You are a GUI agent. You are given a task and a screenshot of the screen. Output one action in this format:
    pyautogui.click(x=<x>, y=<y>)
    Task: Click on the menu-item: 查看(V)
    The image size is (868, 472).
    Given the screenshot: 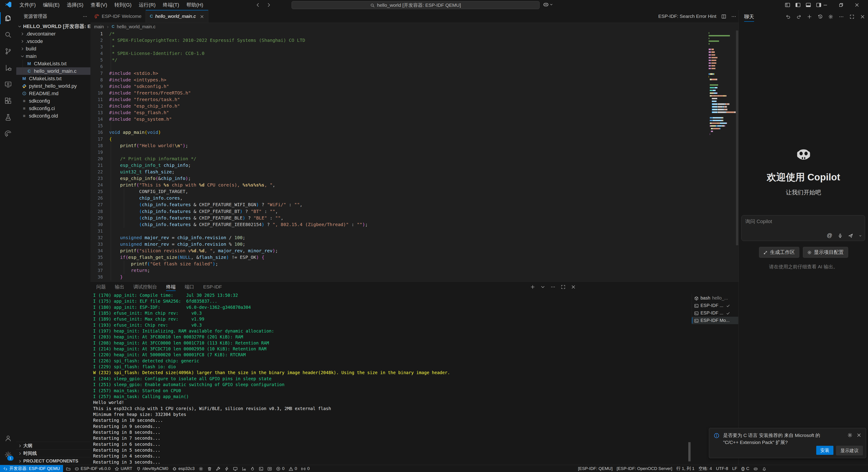 What is the action you would take?
    pyautogui.click(x=99, y=5)
    